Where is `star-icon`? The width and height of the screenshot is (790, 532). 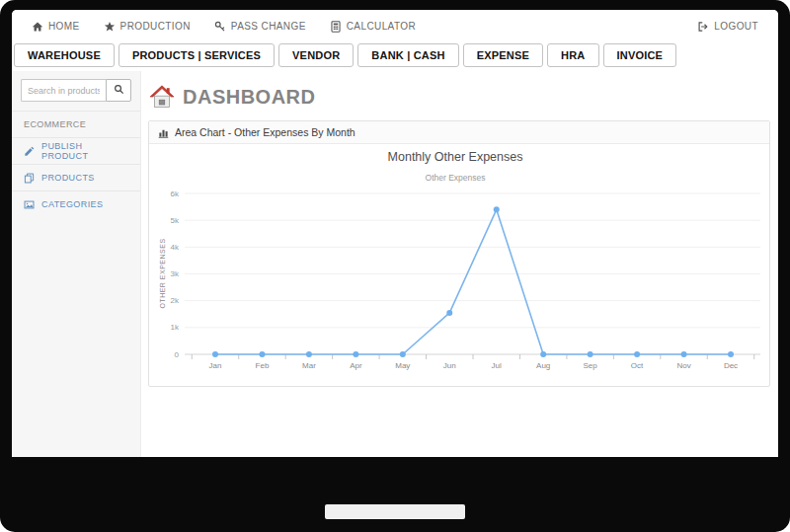
star-icon is located at coordinates (110, 27).